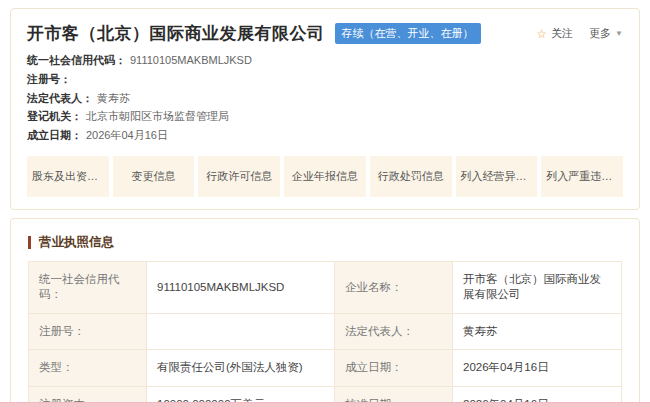 The width and height of the screenshot is (650, 407). I want to click on field-established: 成立日期：2026年04月16日, so click(325, 136).